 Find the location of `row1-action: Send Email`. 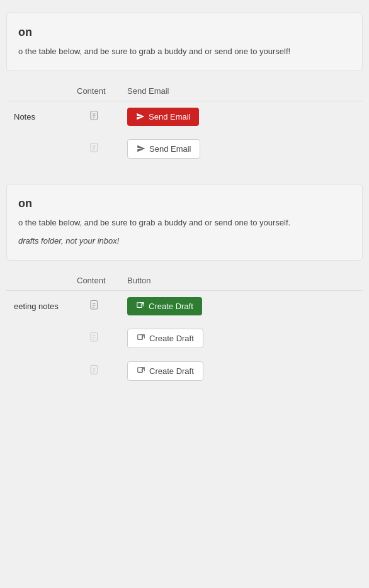

row1-action: Send Email is located at coordinates (241, 116).